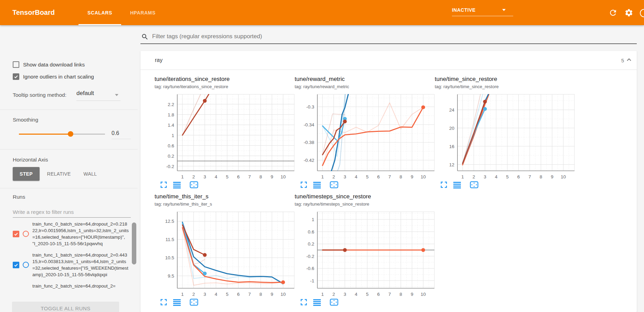 This screenshot has height=312, width=644. What do you see at coordinates (65, 307) in the screenshot?
I see `toggle-all-runs-button: TOGGLE ALL RUNS` at bounding box center [65, 307].